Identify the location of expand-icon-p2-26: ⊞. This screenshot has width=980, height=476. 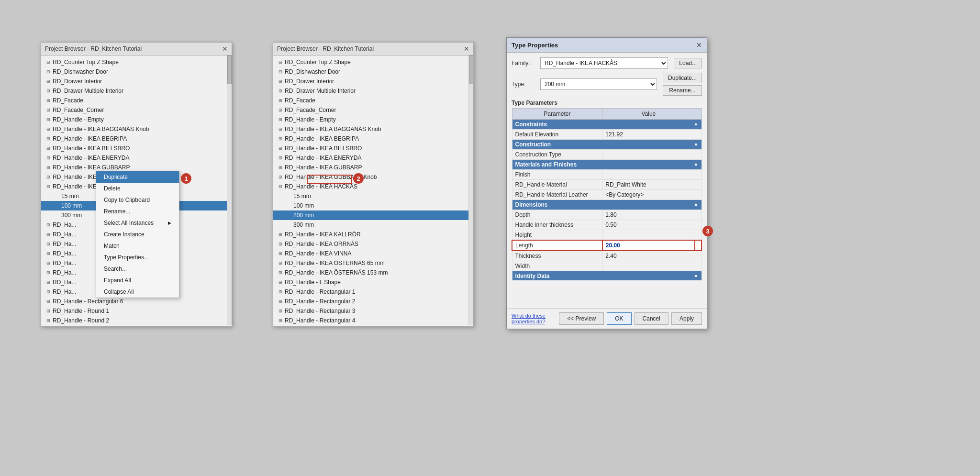
(280, 311).